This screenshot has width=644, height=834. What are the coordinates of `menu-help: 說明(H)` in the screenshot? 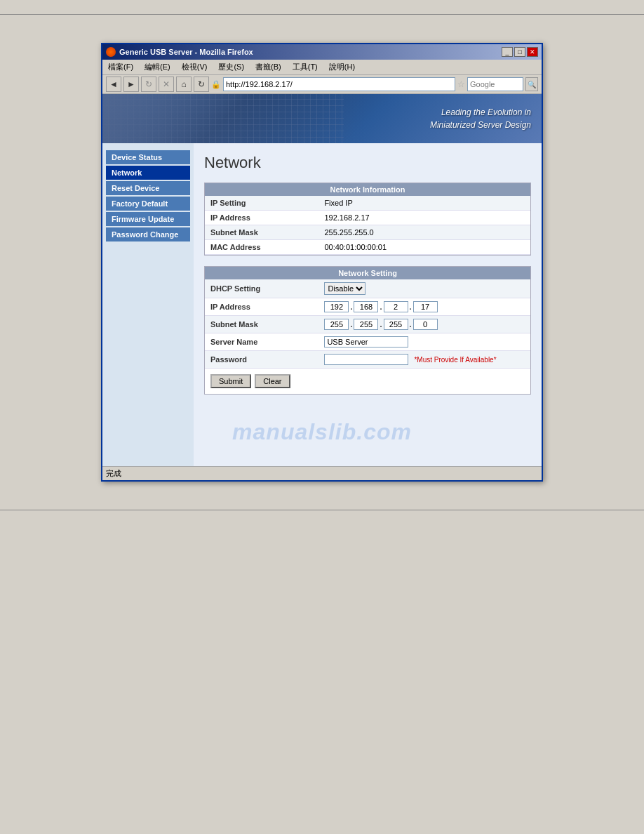 It's located at (342, 67).